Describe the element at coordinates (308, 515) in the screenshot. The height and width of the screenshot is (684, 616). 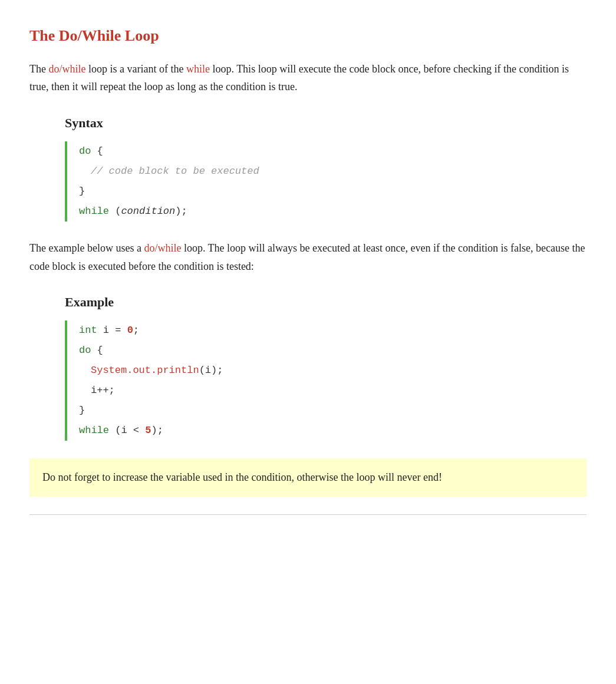
I see `section-divider` at that location.